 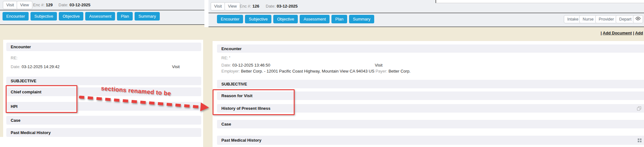 What do you see at coordinates (426, 7) in the screenshot?
I see `right-encounter-toolbar: Visit View Enc #:126 Date:03-12-2025` at bounding box center [426, 7].